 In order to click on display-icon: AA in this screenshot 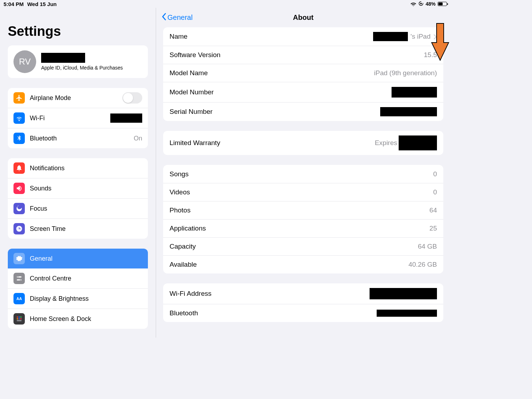, I will do `click(19, 299)`.